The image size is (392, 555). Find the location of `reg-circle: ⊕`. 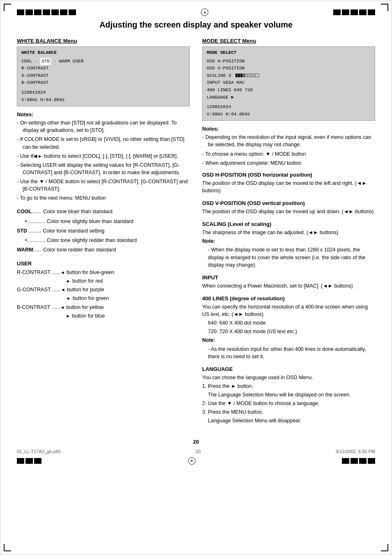

reg-circle: ⊕ is located at coordinates (205, 12).